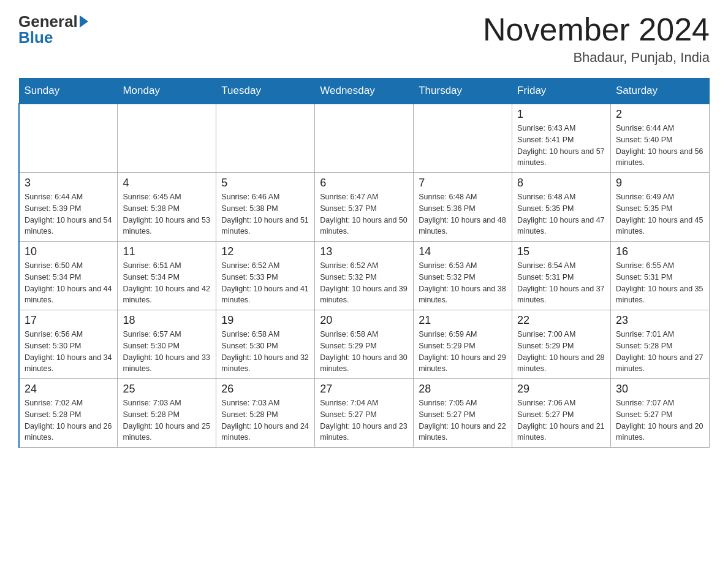 The height and width of the screenshot is (563, 728). I want to click on day-number: 30, so click(660, 389).